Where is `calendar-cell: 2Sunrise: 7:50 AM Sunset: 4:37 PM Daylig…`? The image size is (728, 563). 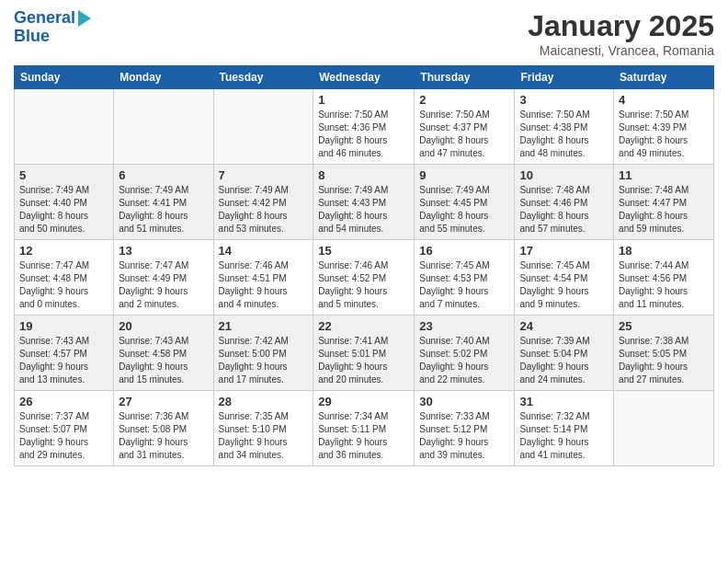
calendar-cell: 2Sunrise: 7:50 AM Sunset: 4:37 PM Daylig… is located at coordinates (465, 127).